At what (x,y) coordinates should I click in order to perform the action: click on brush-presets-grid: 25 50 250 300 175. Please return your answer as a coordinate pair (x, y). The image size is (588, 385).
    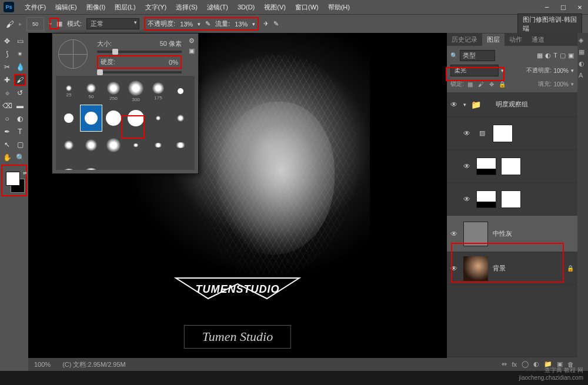
    Looking at the image, I should click on (125, 123).